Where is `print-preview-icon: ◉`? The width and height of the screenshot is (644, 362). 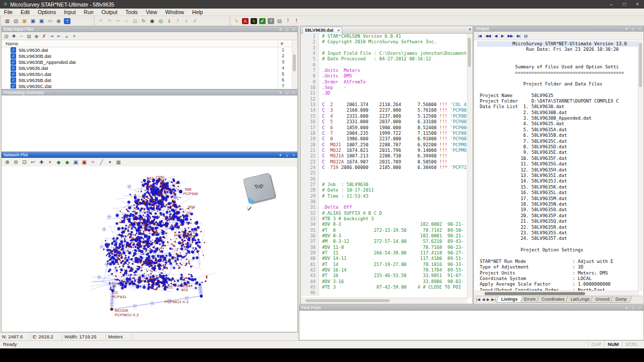 print-preview-icon: ◉ is located at coordinates (58, 21).